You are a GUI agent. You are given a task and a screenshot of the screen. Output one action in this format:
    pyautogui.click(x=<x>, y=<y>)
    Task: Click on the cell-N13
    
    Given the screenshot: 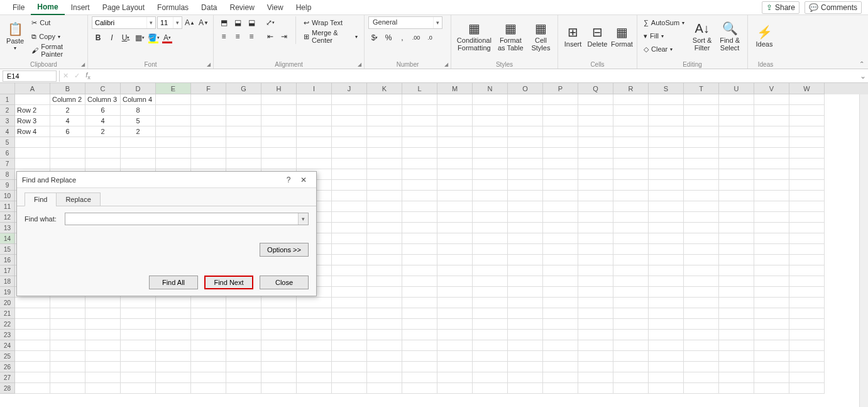 What is the action you would take?
    pyautogui.click(x=490, y=228)
    